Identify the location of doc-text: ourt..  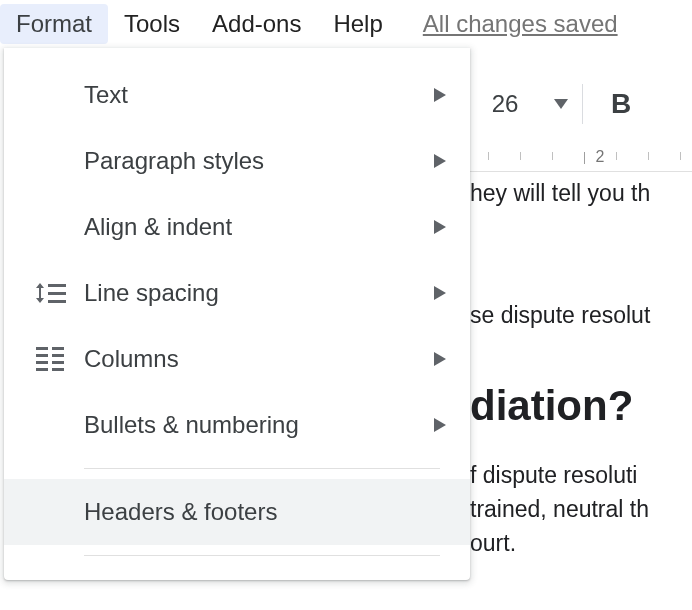
(581, 543).